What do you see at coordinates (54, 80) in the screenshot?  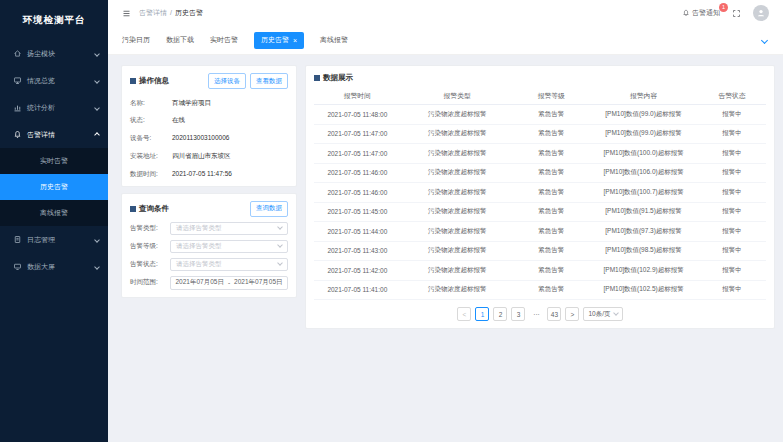 I see `sidebar-item-overview: 情况总览` at bounding box center [54, 80].